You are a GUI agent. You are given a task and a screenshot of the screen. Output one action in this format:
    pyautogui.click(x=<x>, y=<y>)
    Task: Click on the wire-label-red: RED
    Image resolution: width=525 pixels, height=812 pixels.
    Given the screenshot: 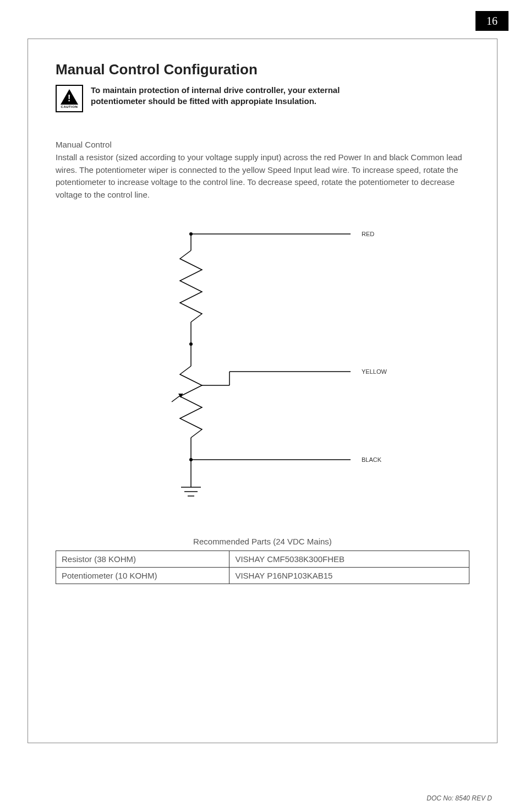 What is the action you would take?
    pyautogui.click(x=368, y=234)
    